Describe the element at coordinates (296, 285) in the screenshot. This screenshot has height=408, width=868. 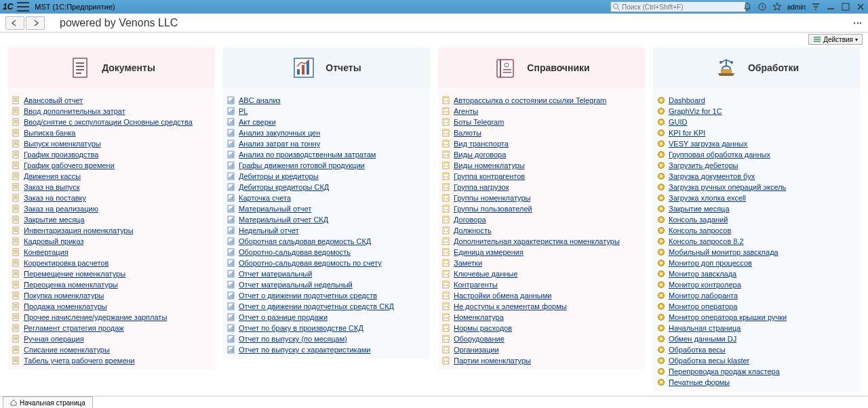
I see `item-link: Отчет материальный недельный` at that location.